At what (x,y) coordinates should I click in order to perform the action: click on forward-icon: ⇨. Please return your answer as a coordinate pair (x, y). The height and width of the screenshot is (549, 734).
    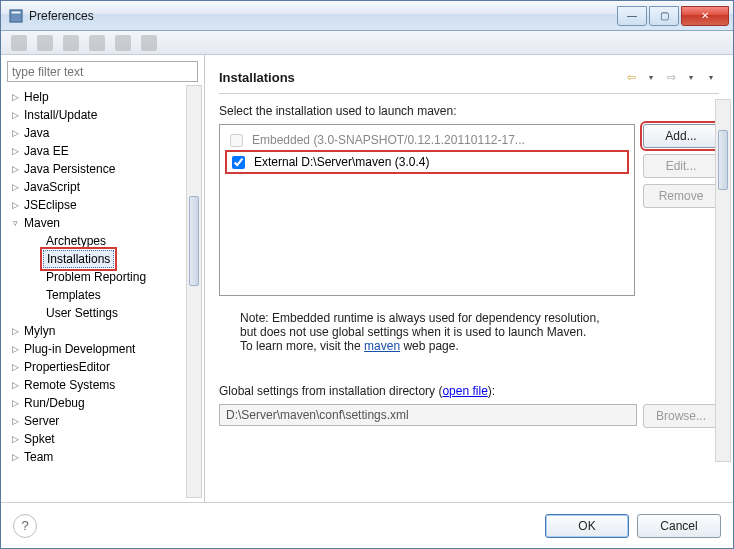
    Looking at the image, I should click on (671, 77).